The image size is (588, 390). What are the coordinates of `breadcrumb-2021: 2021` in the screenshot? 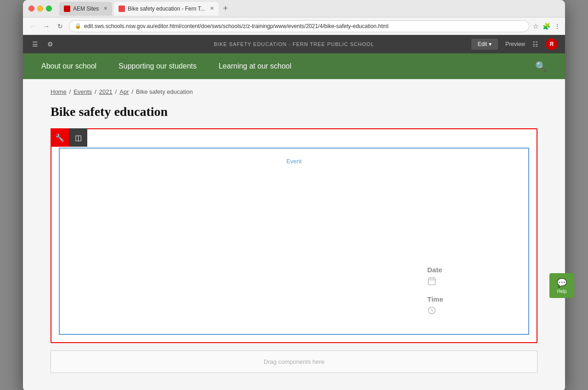 It's located at (106, 92).